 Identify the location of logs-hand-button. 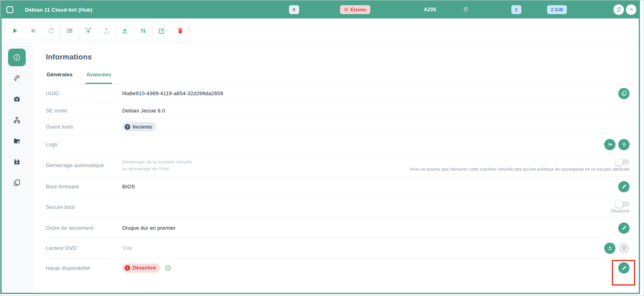
(624, 145).